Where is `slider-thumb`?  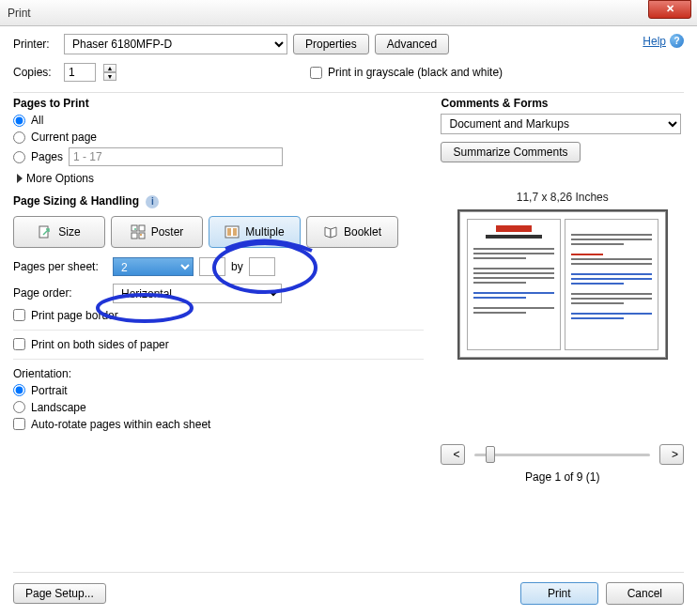 slider-thumb is located at coordinates (490, 454).